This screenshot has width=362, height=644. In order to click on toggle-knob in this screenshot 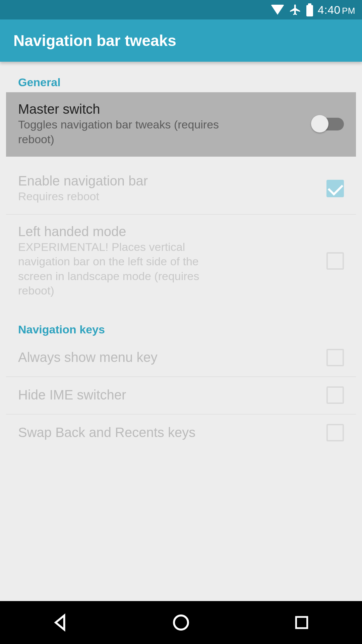, I will do `click(320, 124)`.